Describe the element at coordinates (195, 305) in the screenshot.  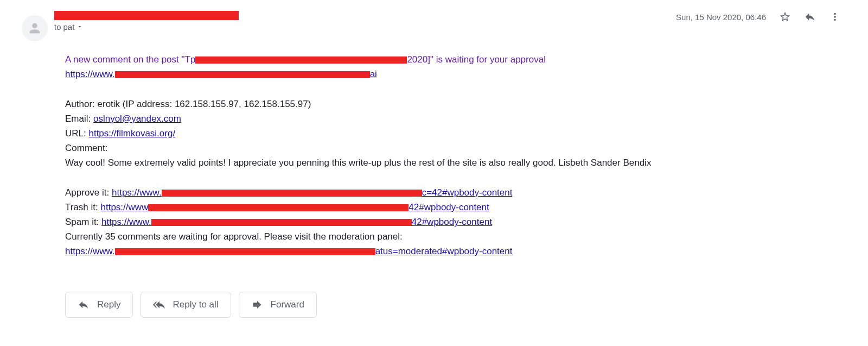
I see `reply-all-label: Reply to all` at that location.